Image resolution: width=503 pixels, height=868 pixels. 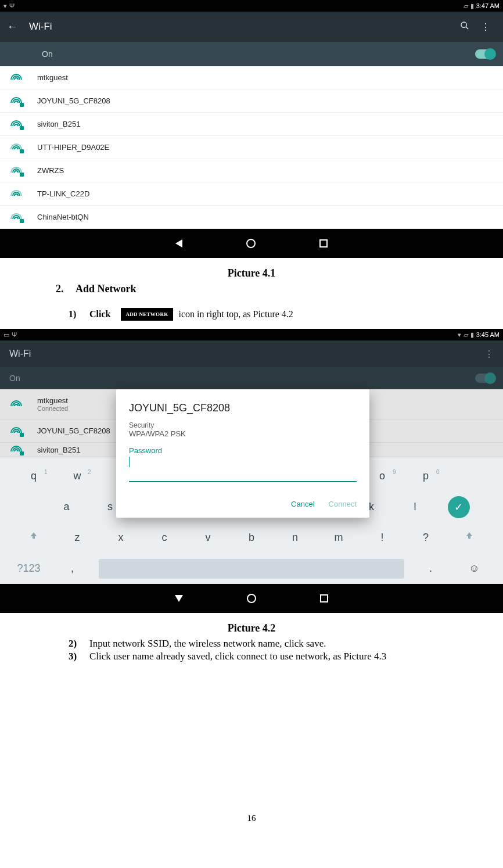 I want to click on step-number: 3), so click(x=79, y=657).